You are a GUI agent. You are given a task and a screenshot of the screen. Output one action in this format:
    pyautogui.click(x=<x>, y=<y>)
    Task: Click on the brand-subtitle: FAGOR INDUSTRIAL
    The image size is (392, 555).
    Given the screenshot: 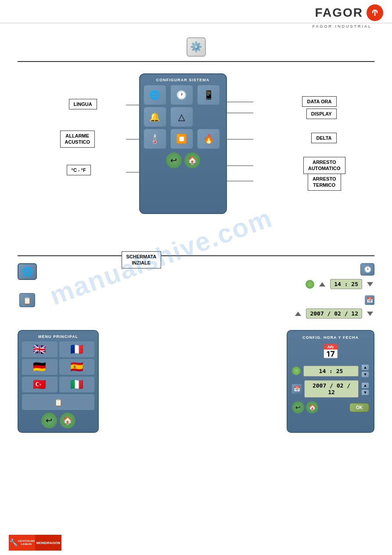 What is the action you would take?
    pyautogui.click(x=196, y=26)
    